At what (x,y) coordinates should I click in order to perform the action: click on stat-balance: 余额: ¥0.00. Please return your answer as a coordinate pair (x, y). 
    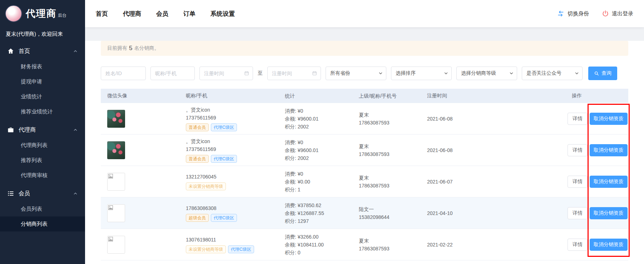
    Looking at the image, I should click on (322, 182).